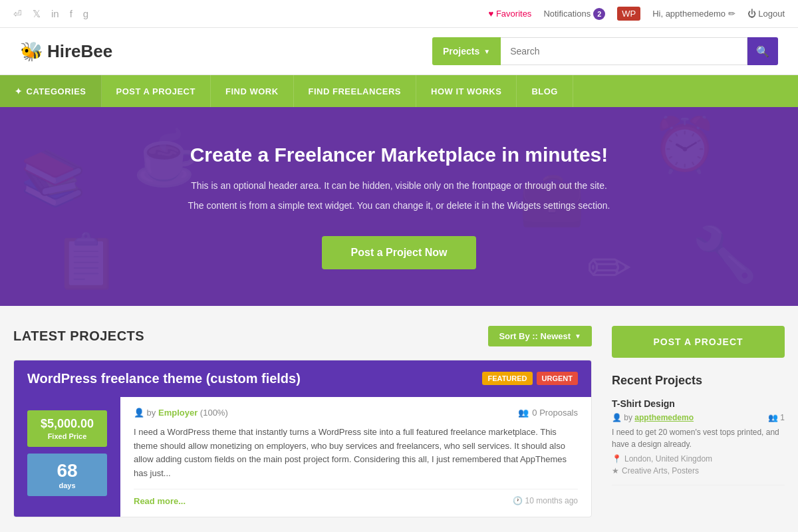  Describe the element at coordinates (78, 336) in the screenshot. I see `section-title: LATEST PROJECTS` at that location.